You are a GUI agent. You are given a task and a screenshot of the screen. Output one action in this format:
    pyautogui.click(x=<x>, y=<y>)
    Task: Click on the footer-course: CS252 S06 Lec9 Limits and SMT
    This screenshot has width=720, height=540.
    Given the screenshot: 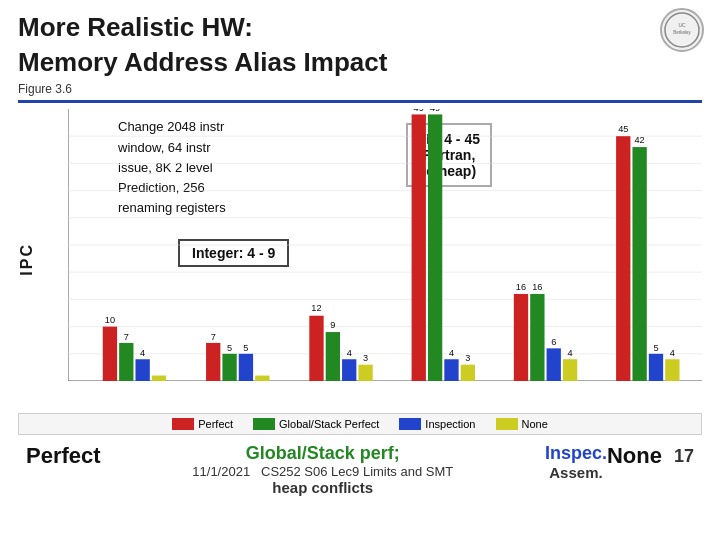 What is the action you would take?
    pyautogui.click(x=357, y=472)
    